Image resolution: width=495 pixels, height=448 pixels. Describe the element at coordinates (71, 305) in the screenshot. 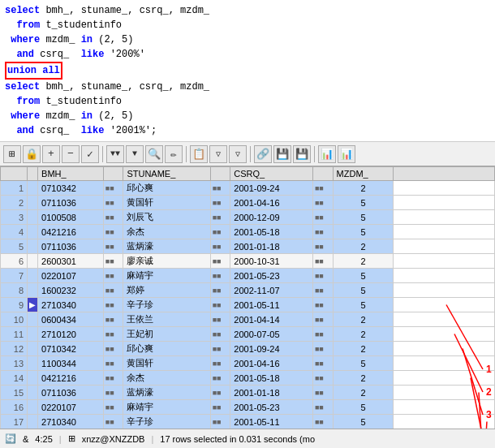

I see `cell-bmh: 2710340` at that location.